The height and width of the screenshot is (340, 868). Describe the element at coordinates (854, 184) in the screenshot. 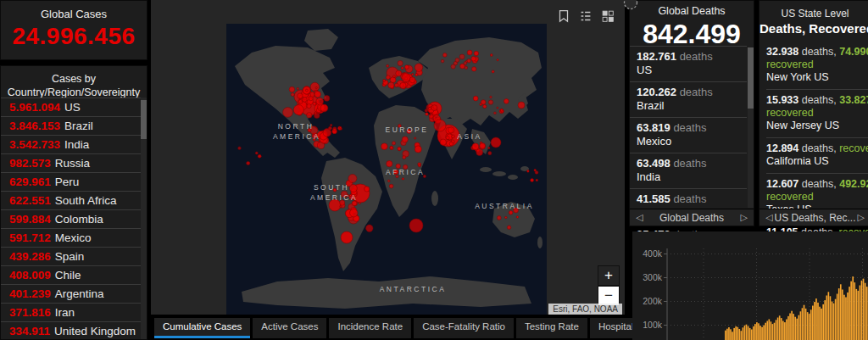

I see `state-recovered-count: 492.921` at that location.